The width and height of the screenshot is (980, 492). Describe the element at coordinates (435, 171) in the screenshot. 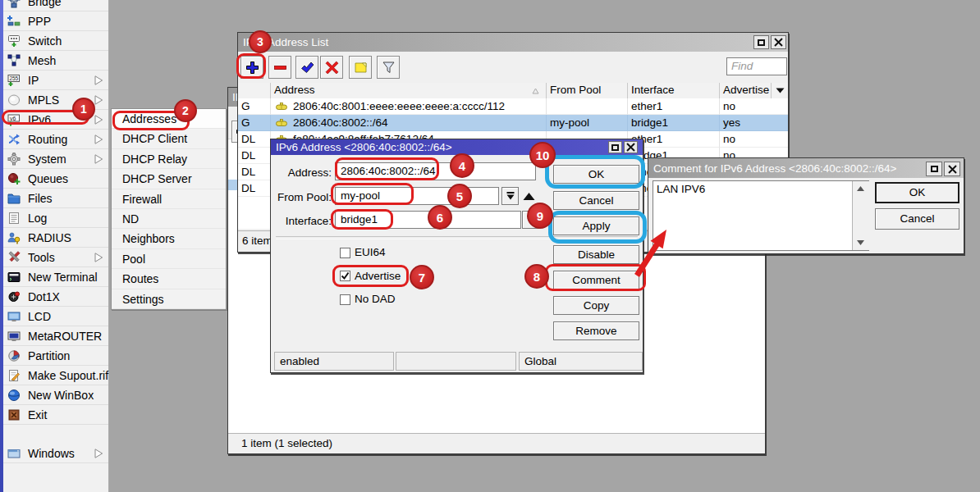

I see `address-field: 2806:40c:8002::/64` at that location.